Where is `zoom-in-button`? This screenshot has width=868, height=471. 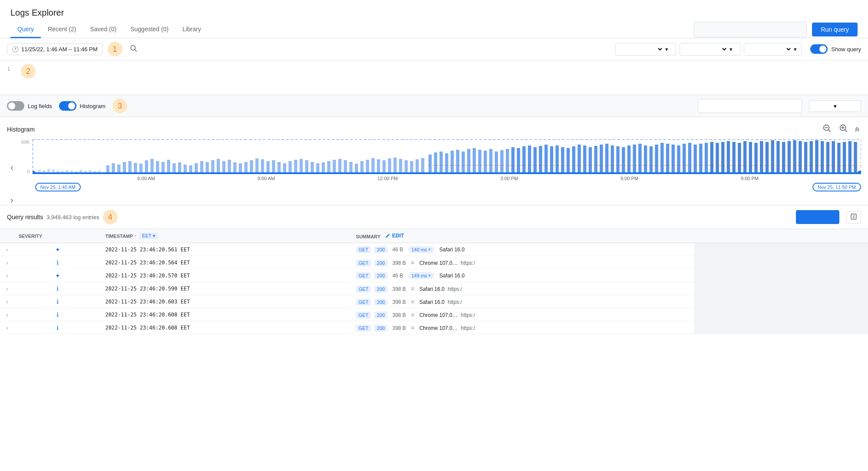 zoom-in-button is located at coordinates (843, 129).